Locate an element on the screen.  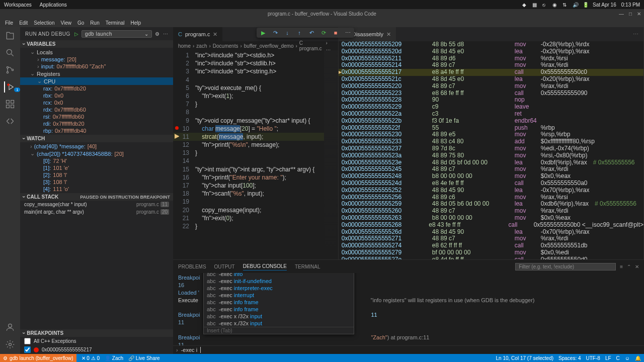
disasm-row: 0x000055555555525248 8d 45 90lea-0x70(%r… is located at coordinates (491, 191).